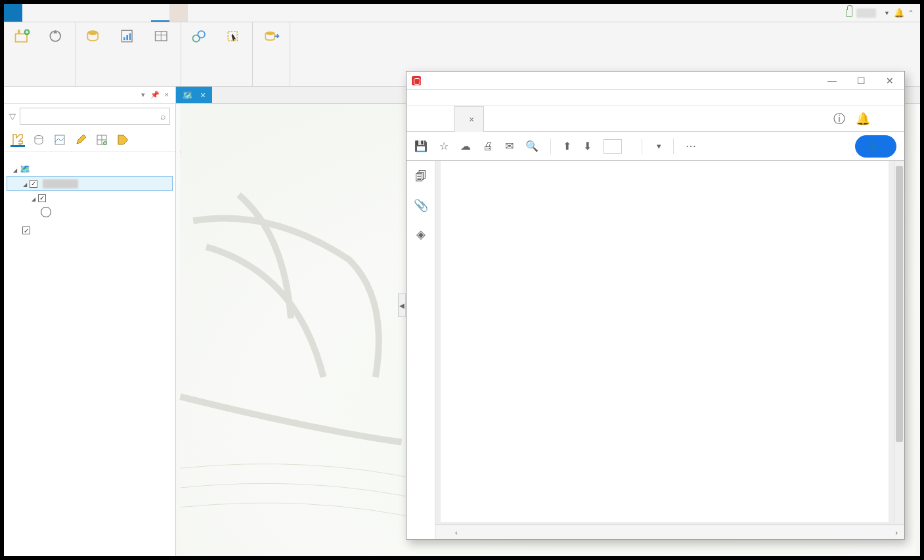  I want to click on export-to-equis-button, so click(271, 53).